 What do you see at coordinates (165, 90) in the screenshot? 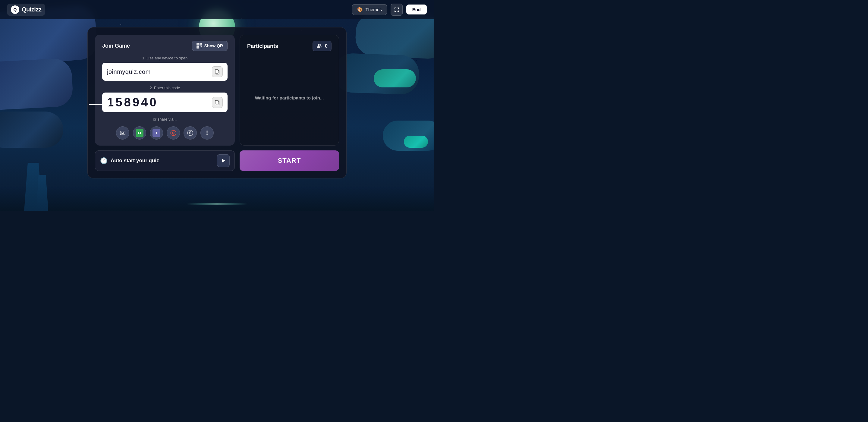
I see `join-card: Join Game Show QR` at bounding box center [165, 90].